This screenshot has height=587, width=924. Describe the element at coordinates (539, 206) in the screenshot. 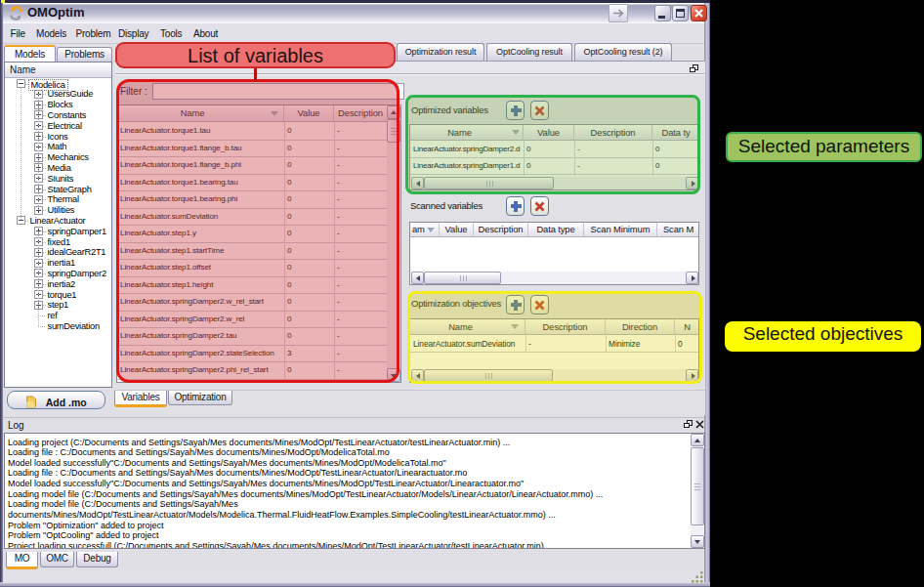

I see `scanned-remove-button` at that location.